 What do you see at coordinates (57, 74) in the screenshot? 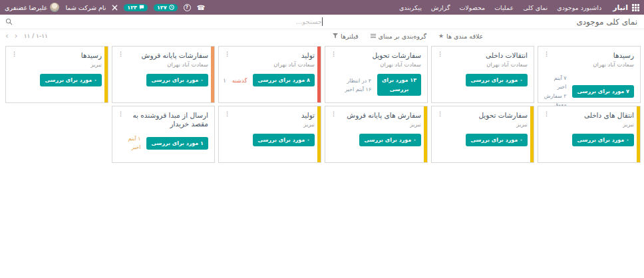
I see `kanban-card: رسیدهاتبریز⋮۰ مورد برای بررسی` at bounding box center [57, 74].